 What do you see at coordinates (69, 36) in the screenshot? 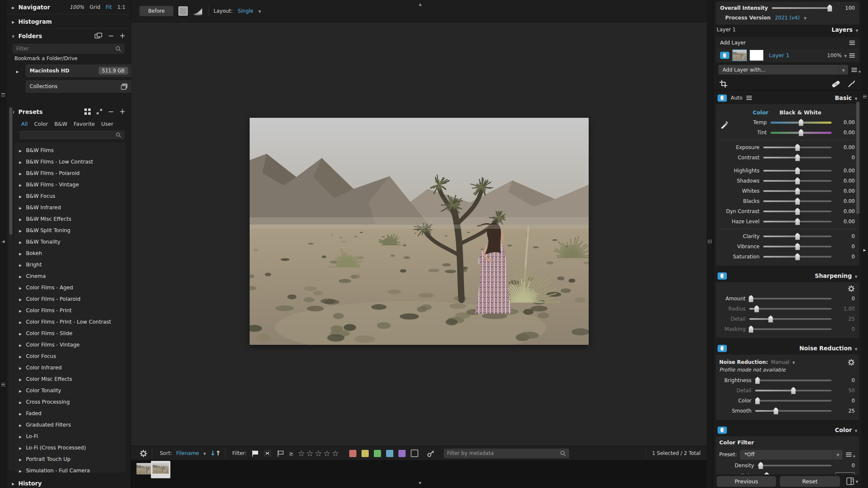
I see `folders-header: Folders − +` at bounding box center [69, 36].